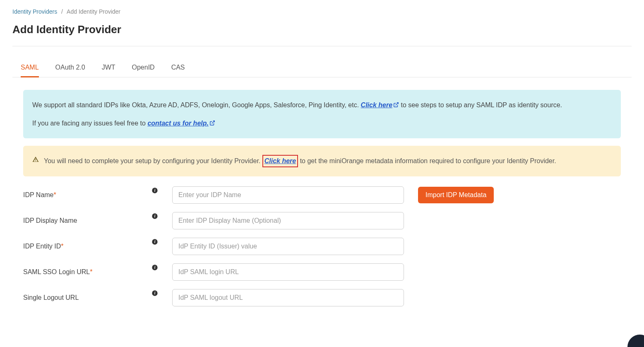 The width and height of the screenshot is (644, 347). Describe the element at coordinates (197, 105) in the screenshot. I see `info-text-1: We support all standard IDPs like Okta, …` at that location.